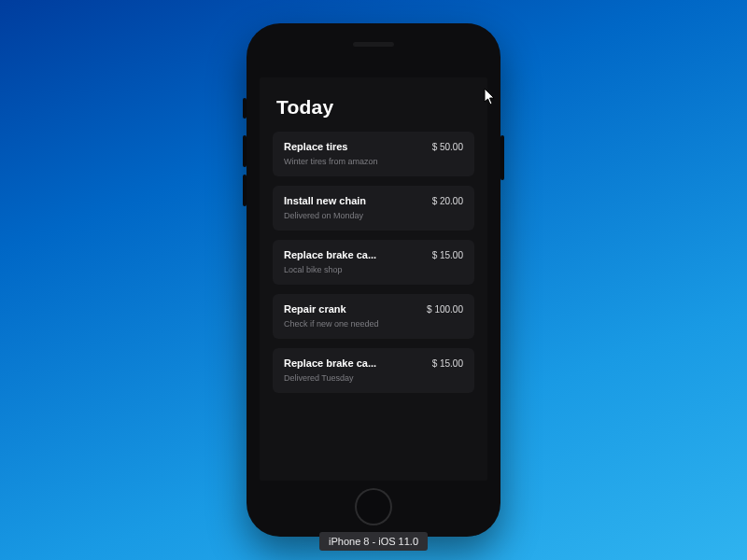 Image resolution: width=747 pixels, height=560 pixels. Describe the element at coordinates (374, 541) in the screenshot. I see `device-label: iPhone 8 - iOS 11.0` at that location.